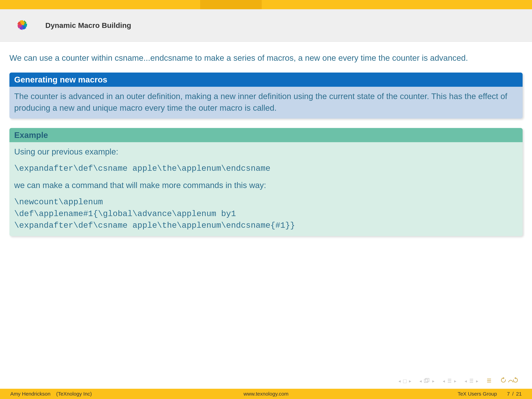  I want to click on intro-text: We can use a counter within csname...end…, so click(266, 58).